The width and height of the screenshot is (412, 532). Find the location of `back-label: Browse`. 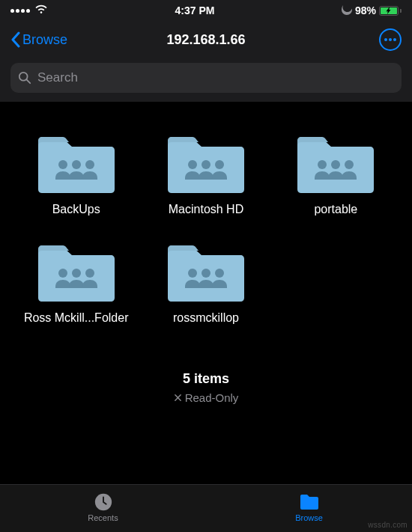

back-label: Browse is located at coordinates (45, 40).